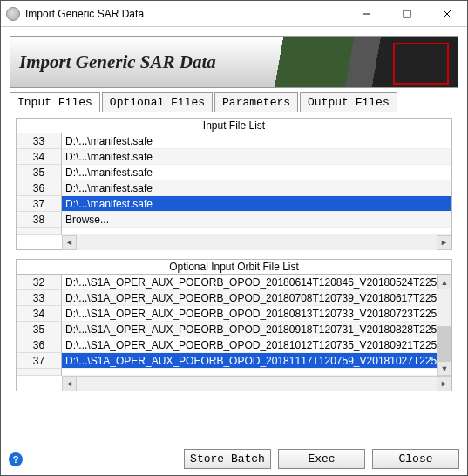 This screenshot has width=468, height=476. Describe the element at coordinates (227, 361) in the screenshot. I see `table-row: 37 D:\...\S1A_OPER_AUX_POEORB_OPOD_20181…` at that location.